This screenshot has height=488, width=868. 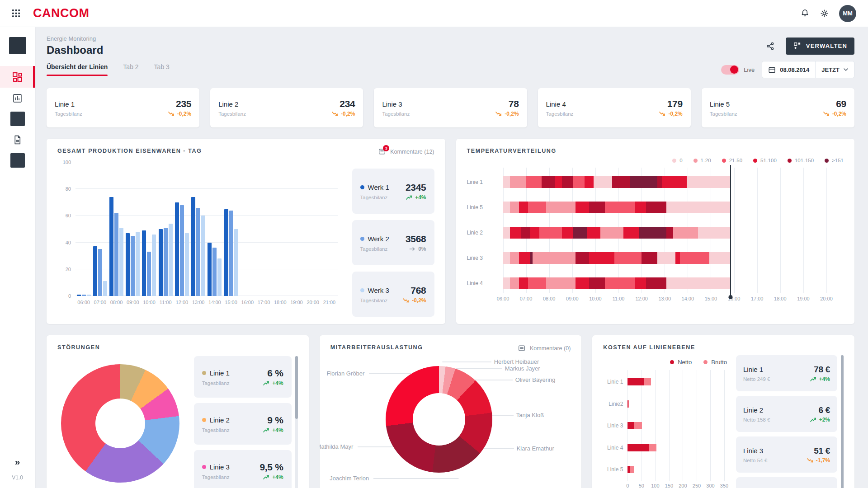 What do you see at coordinates (77, 70) in the screenshot?
I see `tab--bersicht-der-linien: Übersicht der Linien` at bounding box center [77, 70].